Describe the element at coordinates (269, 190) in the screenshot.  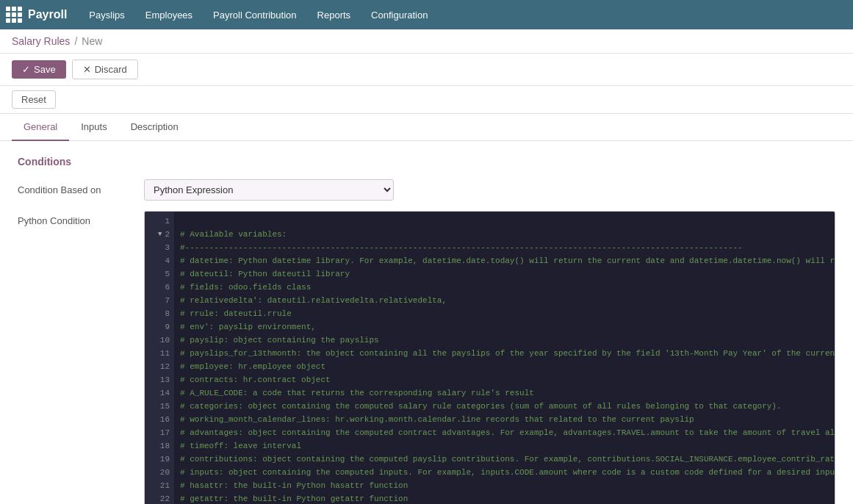
I see `condition-based-on-select: Python Expression Always True Range` at that location.